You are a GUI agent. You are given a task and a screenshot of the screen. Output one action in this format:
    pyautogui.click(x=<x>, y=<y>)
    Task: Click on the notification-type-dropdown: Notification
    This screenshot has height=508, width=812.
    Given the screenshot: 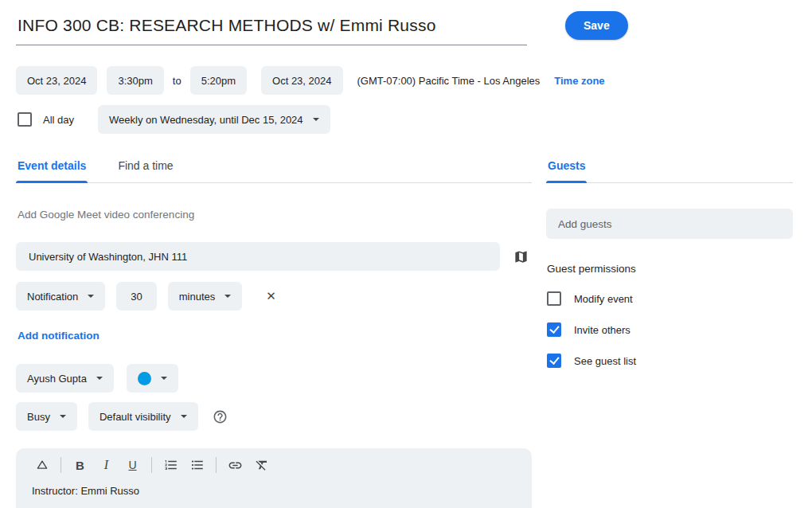 What is the action you would take?
    pyautogui.click(x=61, y=296)
    